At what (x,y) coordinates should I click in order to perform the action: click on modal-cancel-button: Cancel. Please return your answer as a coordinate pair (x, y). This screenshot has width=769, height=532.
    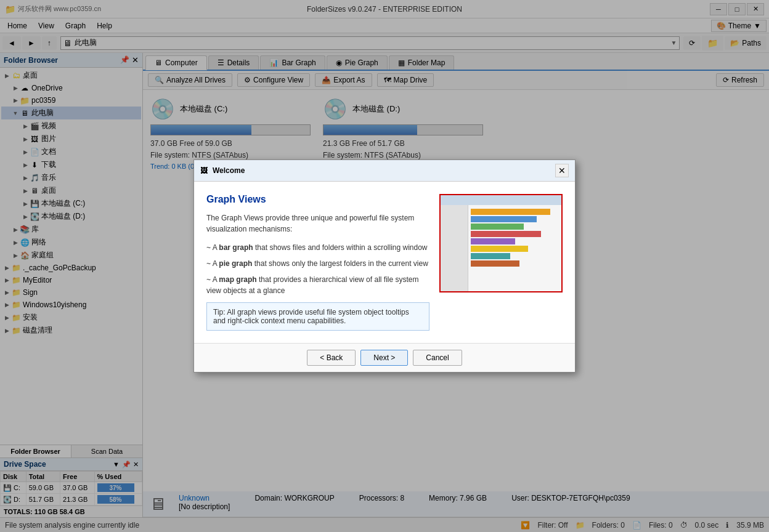
    Looking at the image, I should click on (437, 358).